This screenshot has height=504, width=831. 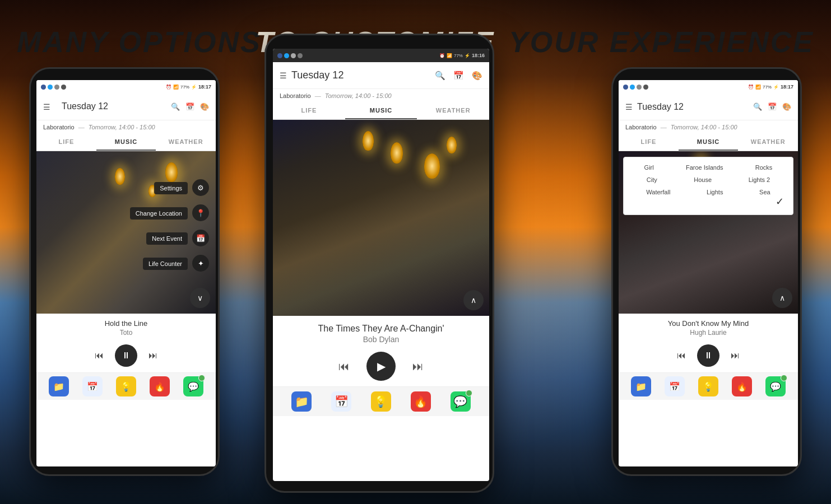 I want to click on hamburger-icon-2: ☰, so click(x=284, y=76).